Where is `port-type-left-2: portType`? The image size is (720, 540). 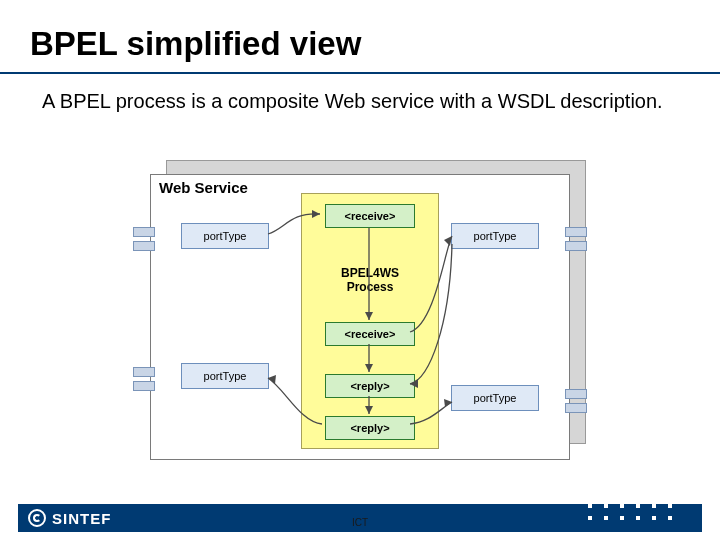
port-type-left-2: portType is located at coordinates (225, 376).